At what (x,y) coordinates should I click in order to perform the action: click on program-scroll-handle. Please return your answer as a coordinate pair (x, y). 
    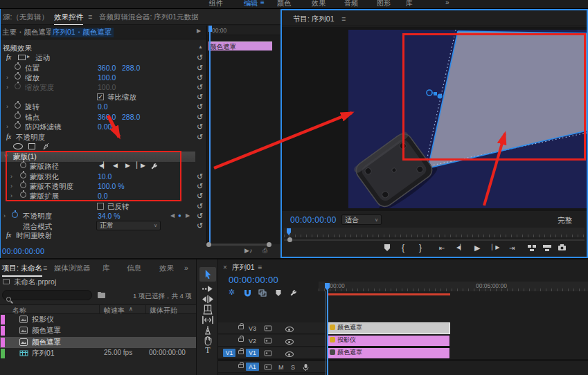
    Looking at the image, I should click on (289, 239).